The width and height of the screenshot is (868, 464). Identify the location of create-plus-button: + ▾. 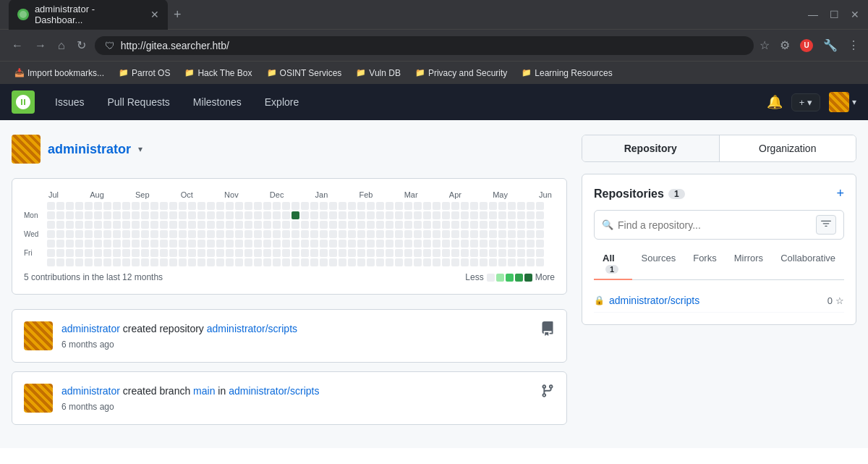
(806, 103).